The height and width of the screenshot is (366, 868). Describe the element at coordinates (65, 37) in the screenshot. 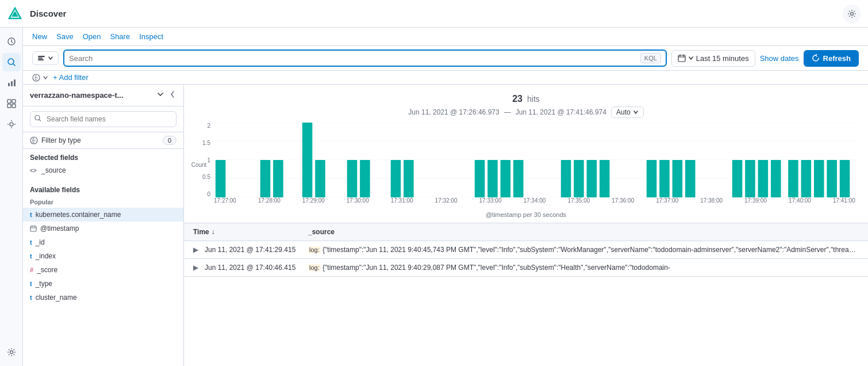

I see `save-button: Save` at that location.